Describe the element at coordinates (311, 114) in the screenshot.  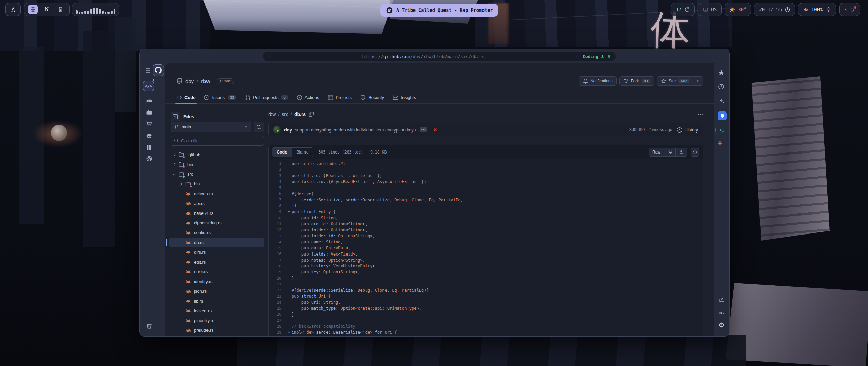
I see `copy-path-icon` at that location.